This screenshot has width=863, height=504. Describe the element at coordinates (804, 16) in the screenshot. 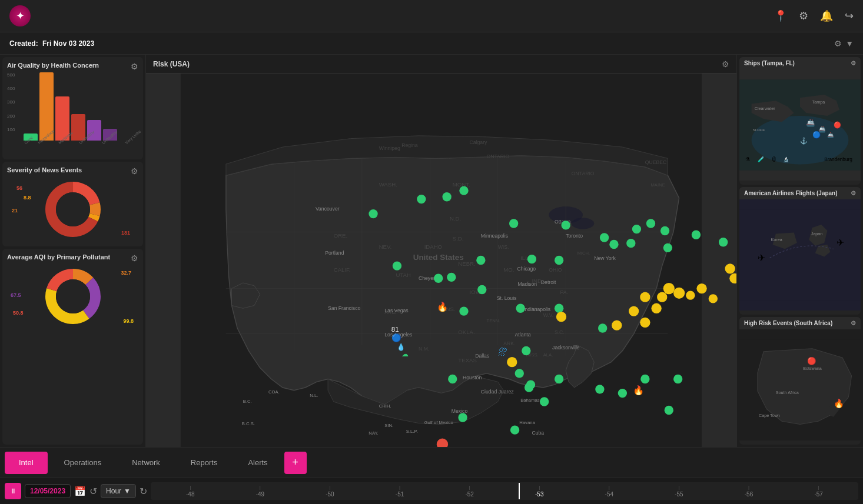

I see `settings-icon: ⚙` at that location.